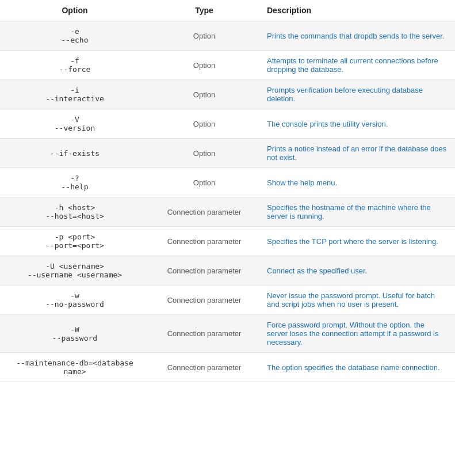  What do you see at coordinates (357, 212) in the screenshot?
I see `description-cell: Specifies the hostname of the machine wh…` at bounding box center [357, 212].